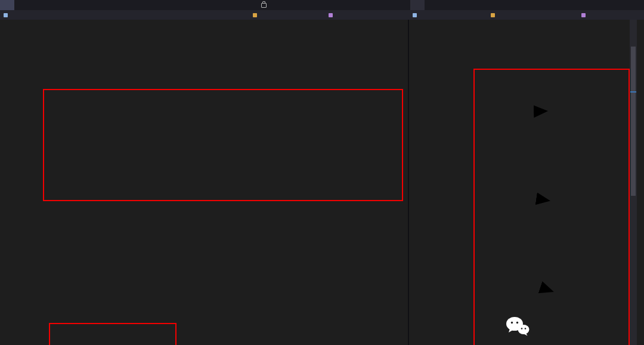  I want to click on tab-startup-cs, so click(7, 5).